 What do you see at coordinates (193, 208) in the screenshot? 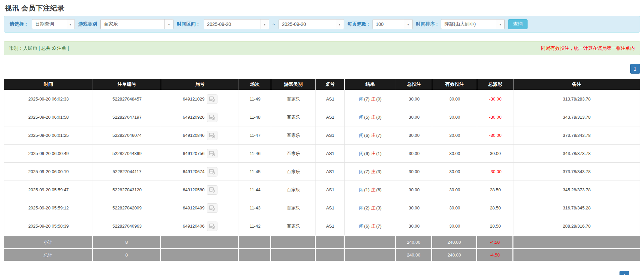
I see `round-id-value: 649120499` at bounding box center [193, 208].